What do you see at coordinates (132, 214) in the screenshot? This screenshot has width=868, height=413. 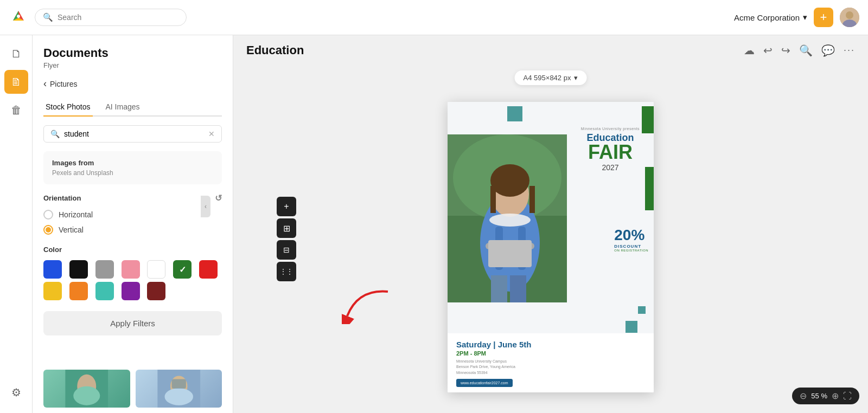 I see `orientation-section: Orientation ↺ Horizontal Vertical` at bounding box center [132, 214].